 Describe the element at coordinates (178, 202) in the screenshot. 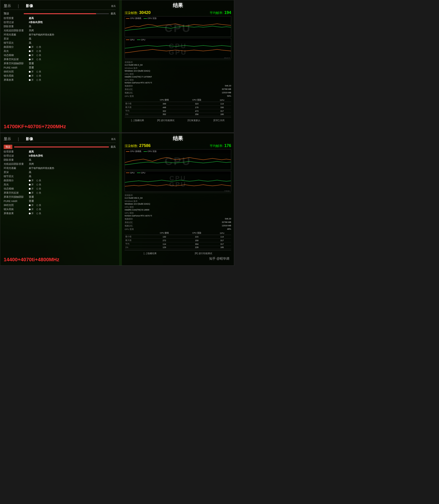

I see `windows-row-2: Windows 版本 Windows 10.0 (build 22421)` at that location.